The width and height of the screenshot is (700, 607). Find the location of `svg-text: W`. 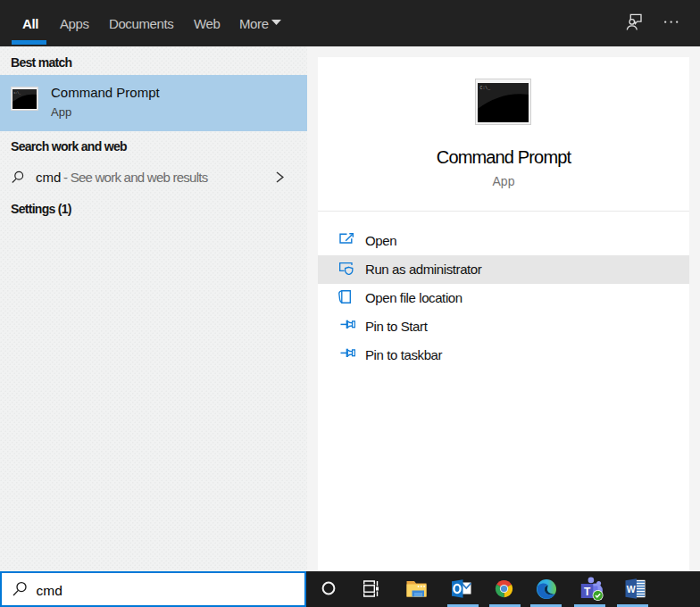

svg-text: W is located at coordinates (631, 589).